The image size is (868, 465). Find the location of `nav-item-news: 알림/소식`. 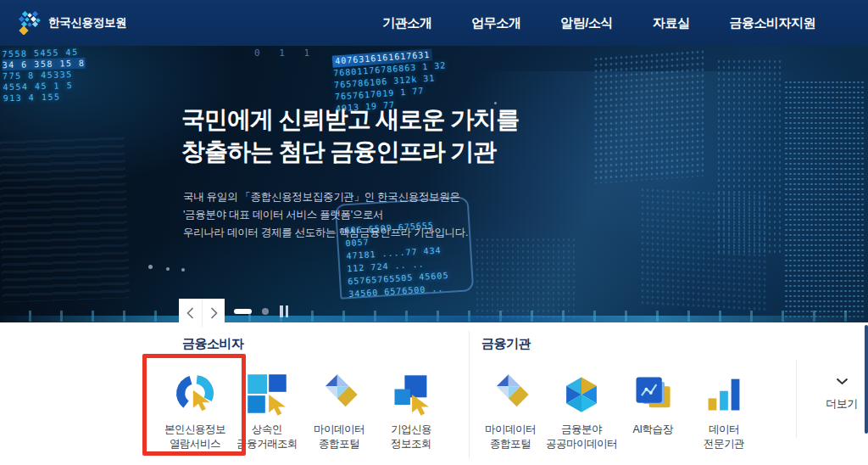

nav-item-news: 알림/소식 is located at coordinates (587, 24).